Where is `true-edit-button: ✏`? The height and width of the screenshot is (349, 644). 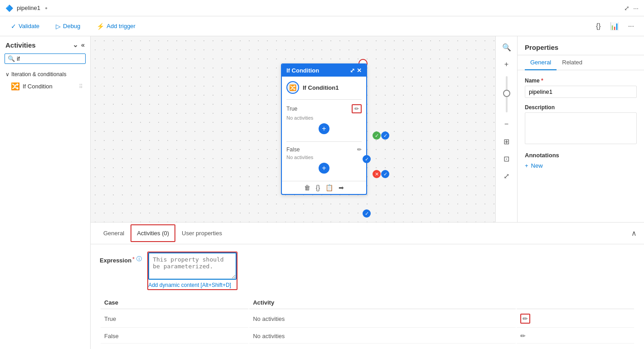 true-edit-button: ✏ is located at coordinates (357, 109).